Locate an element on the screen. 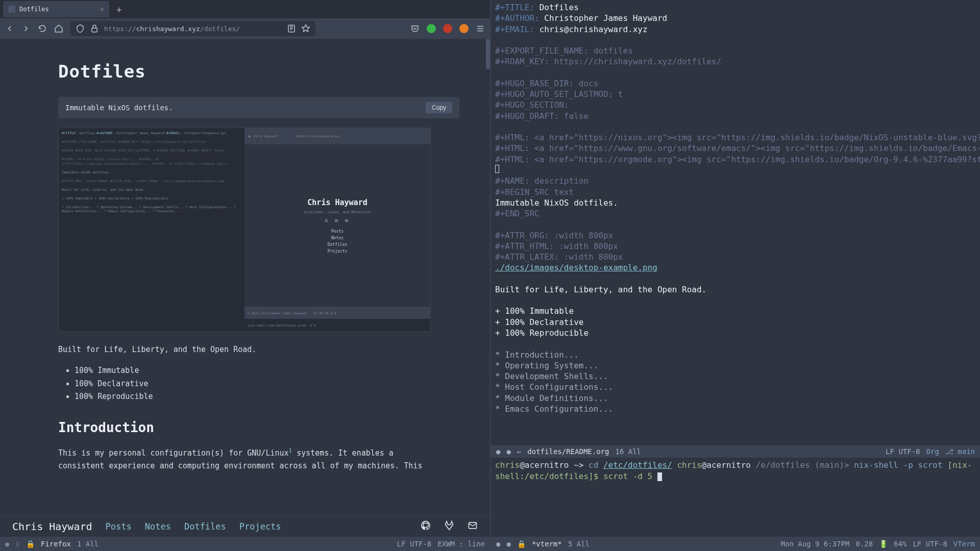 Image resolution: width=980 pixels, height=551 pixels. battery-icon: 🔋 is located at coordinates (883, 544).